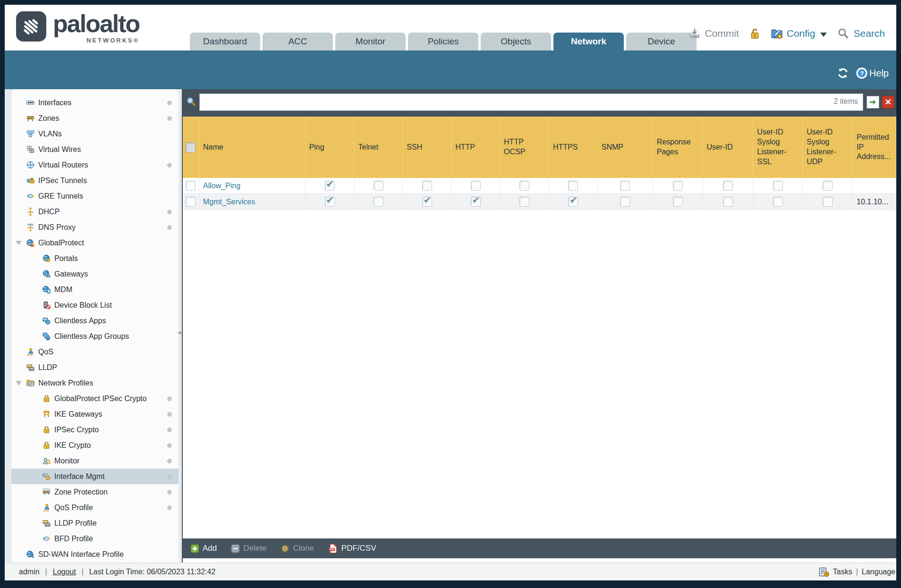 The height and width of the screenshot is (588, 901). Describe the element at coordinates (661, 42) in the screenshot. I see `tab-device: Device` at that location.